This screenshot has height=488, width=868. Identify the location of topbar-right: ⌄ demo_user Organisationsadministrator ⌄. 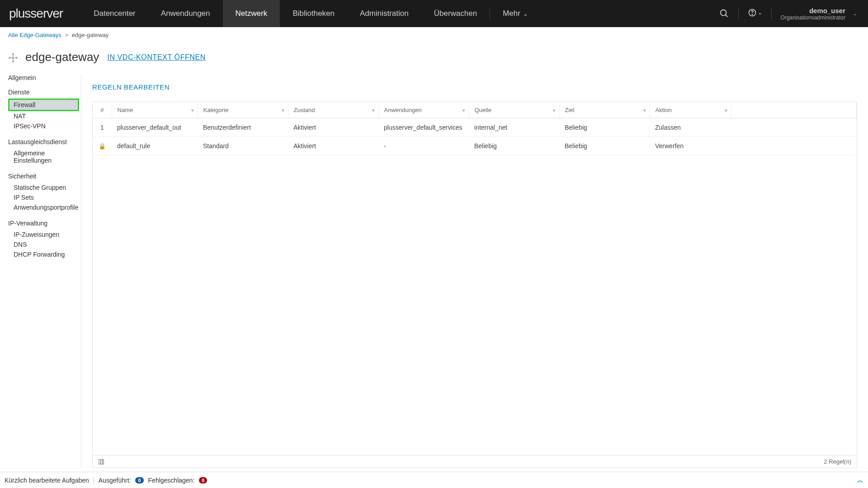
(789, 14).